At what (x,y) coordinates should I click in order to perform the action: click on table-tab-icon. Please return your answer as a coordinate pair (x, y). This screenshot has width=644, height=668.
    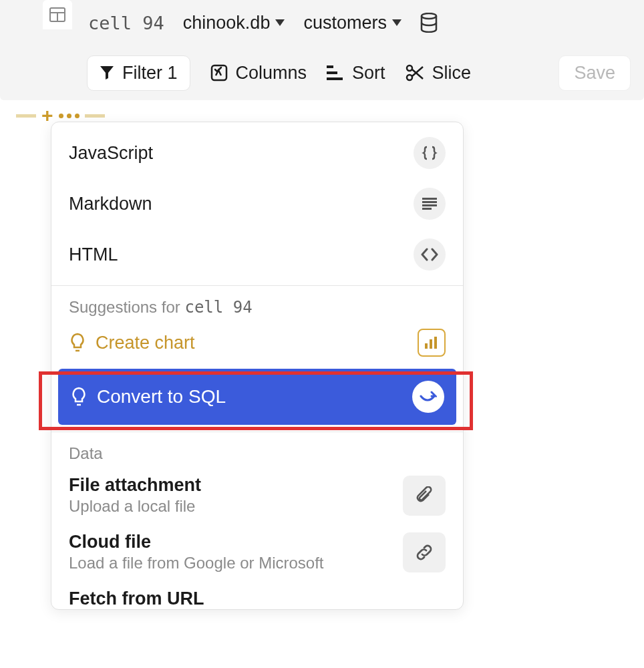
    Looking at the image, I should click on (57, 15).